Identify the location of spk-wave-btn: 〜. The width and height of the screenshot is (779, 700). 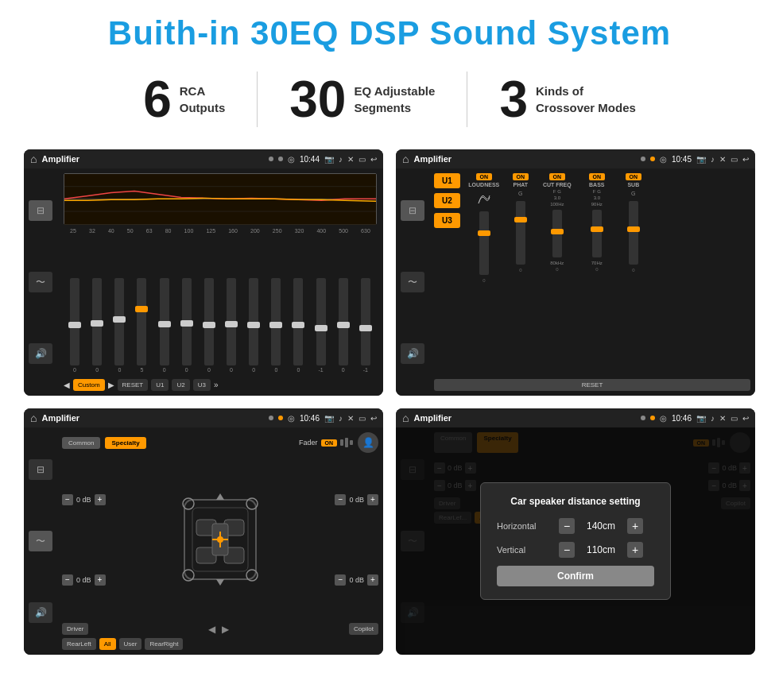
(41, 541).